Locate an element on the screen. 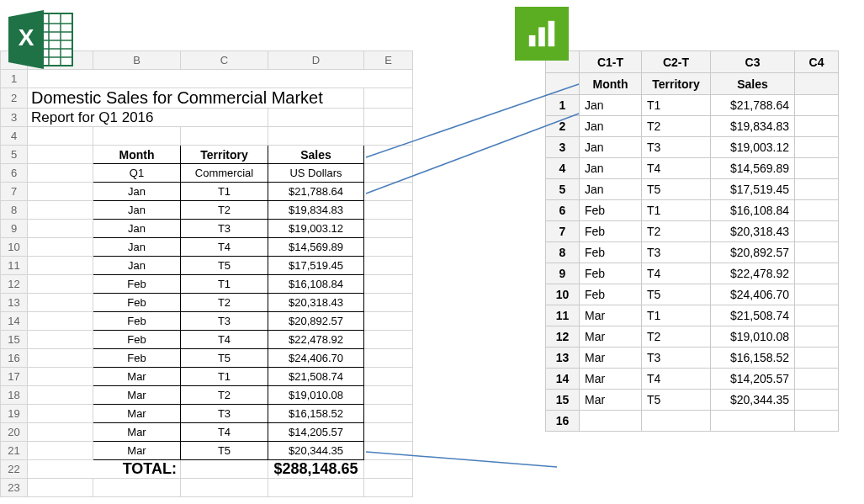  report-title: Domestic Sales for Commercial Market is located at coordinates (196, 98).